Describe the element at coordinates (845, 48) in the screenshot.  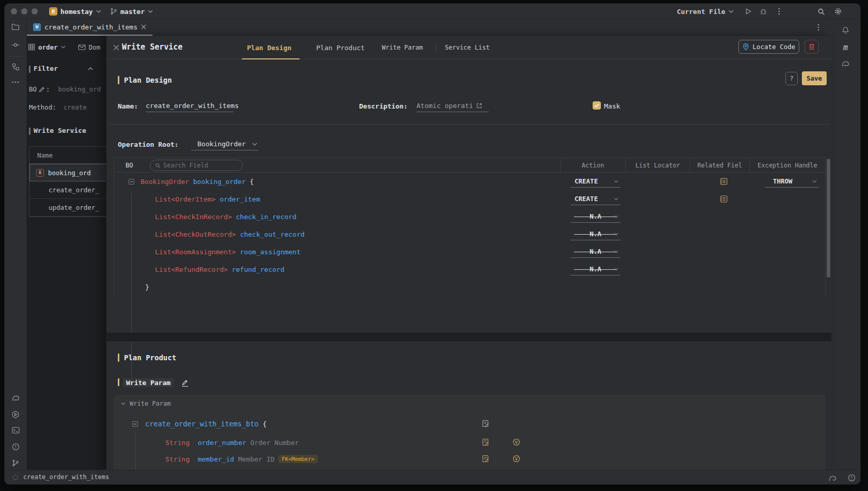
I see `maven-tool-button: m` at that location.